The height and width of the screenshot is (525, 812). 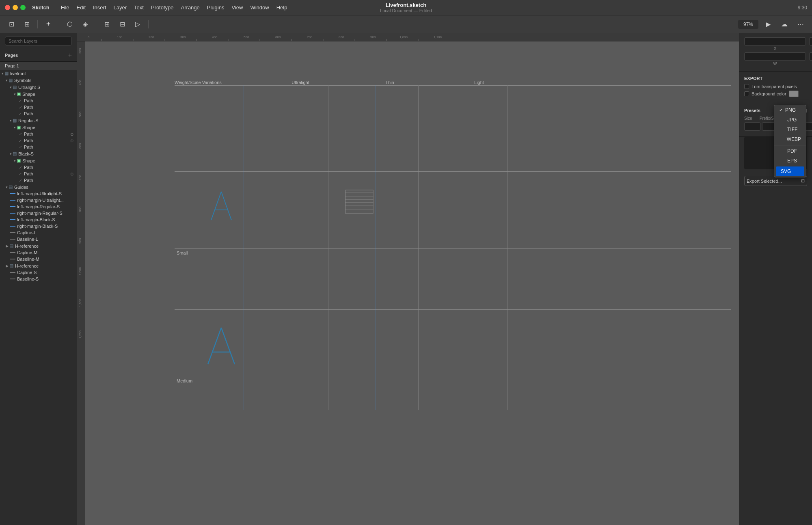 I want to click on svg-text: 600, so click(x=80, y=146).